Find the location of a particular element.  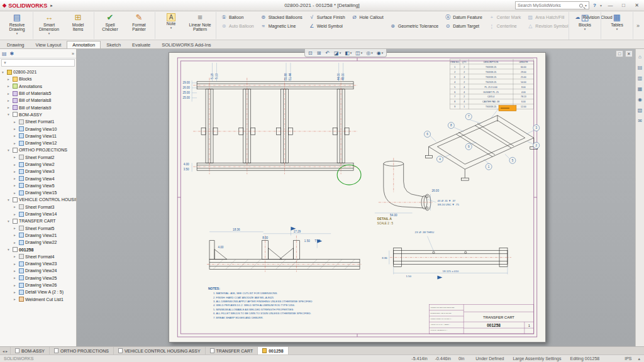

tree-filter-box: ▼ is located at coordinates (38, 63).